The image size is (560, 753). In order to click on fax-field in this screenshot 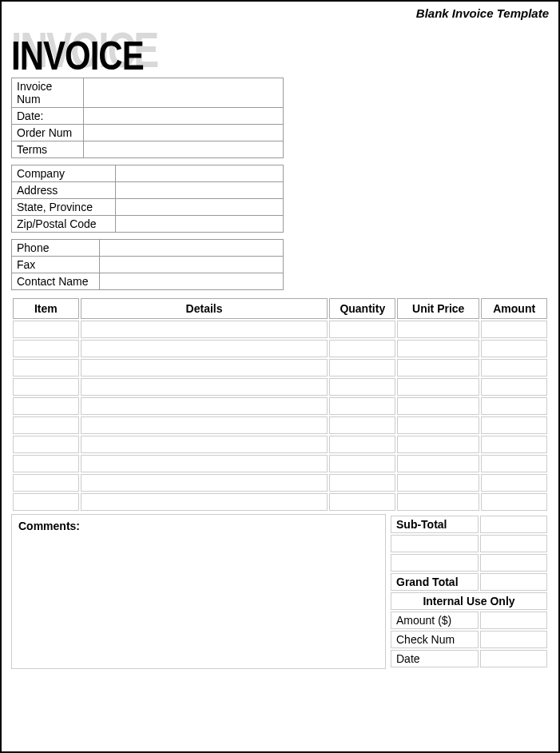, I will do `click(192, 265)`.